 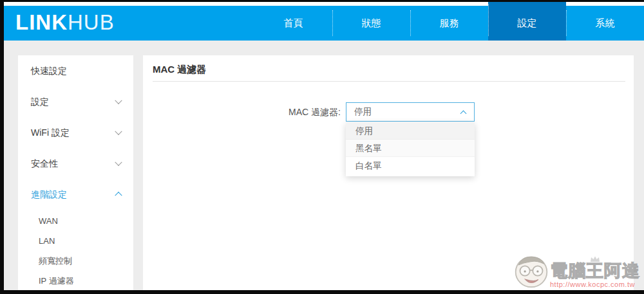 I want to click on logo-text-bold: LINK, so click(x=41, y=22).